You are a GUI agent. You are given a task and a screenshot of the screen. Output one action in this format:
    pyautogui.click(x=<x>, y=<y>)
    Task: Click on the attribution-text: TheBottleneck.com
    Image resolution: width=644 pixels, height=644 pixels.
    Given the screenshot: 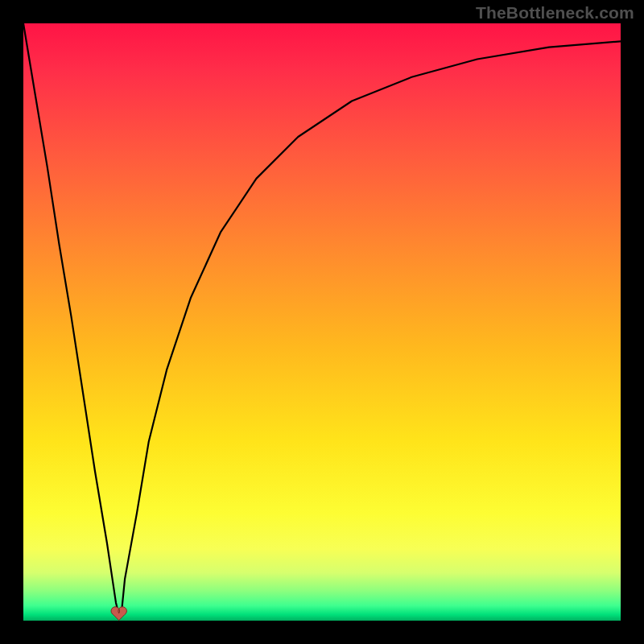 What is the action you would take?
    pyautogui.click(x=555, y=13)
    